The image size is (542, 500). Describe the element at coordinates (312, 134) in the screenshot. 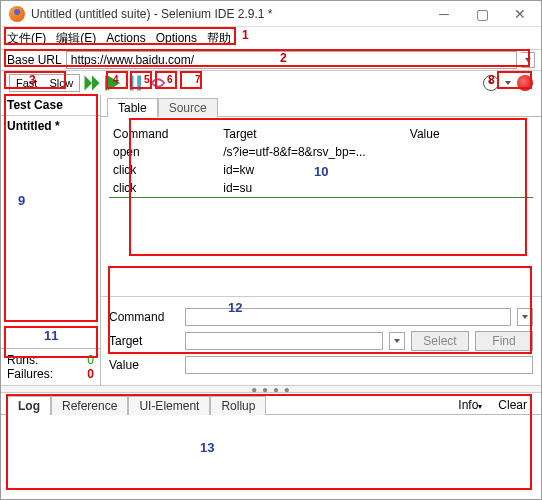

I see `col-target: Target` at that location.